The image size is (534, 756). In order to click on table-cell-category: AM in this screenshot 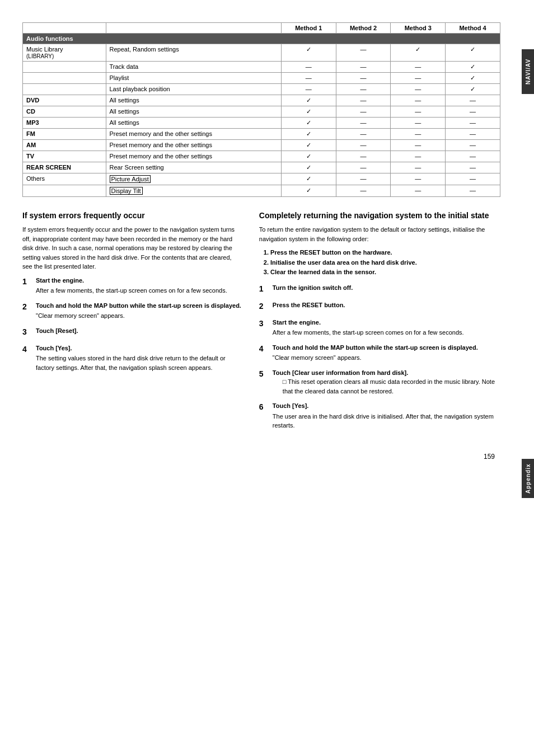, I will do `click(65, 145)`.